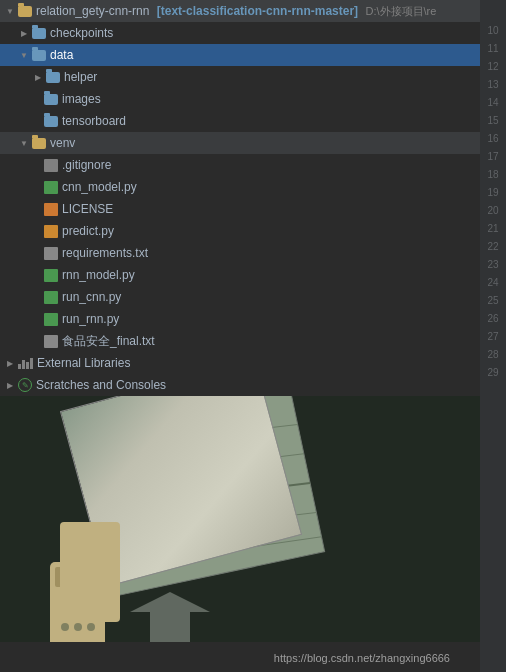 Image resolution: width=506 pixels, height=672 pixels. Describe the element at coordinates (240, 341) in the screenshot. I see `tree-item-food-safety: 食品安全_final.txt` at that location.